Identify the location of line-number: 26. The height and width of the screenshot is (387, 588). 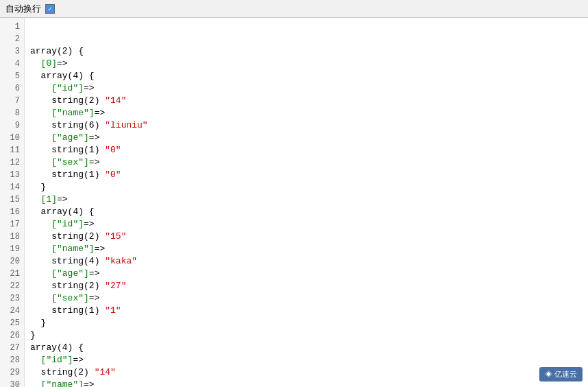
(12, 336).